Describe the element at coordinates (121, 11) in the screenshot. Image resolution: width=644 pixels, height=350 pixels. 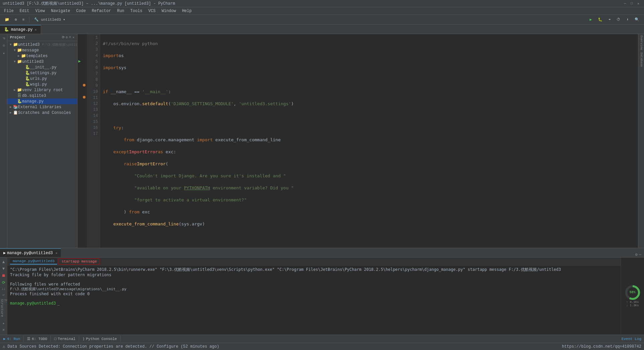
I see `menu-run: Run` at that location.